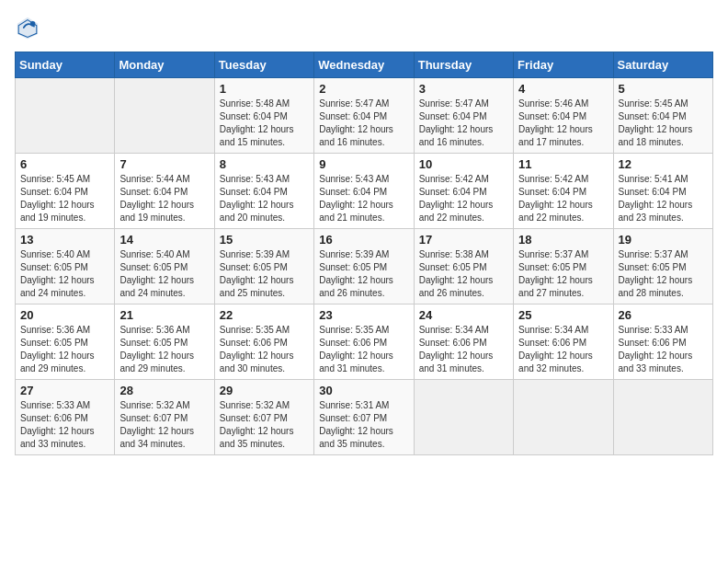 This screenshot has height=563, width=728. What do you see at coordinates (64, 315) in the screenshot?
I see `day-number: 20` at bounding box center [64, 315].